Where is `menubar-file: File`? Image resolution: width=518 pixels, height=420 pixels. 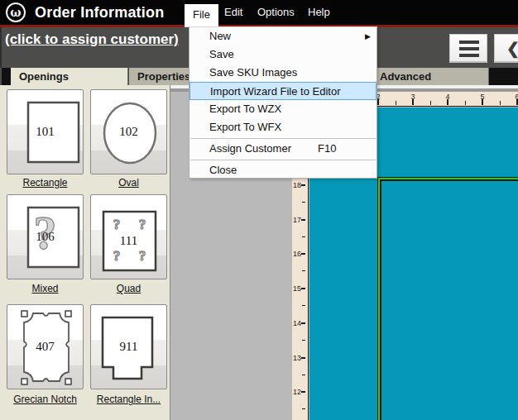 menubar-file: File is located at coordinates (202, 16).